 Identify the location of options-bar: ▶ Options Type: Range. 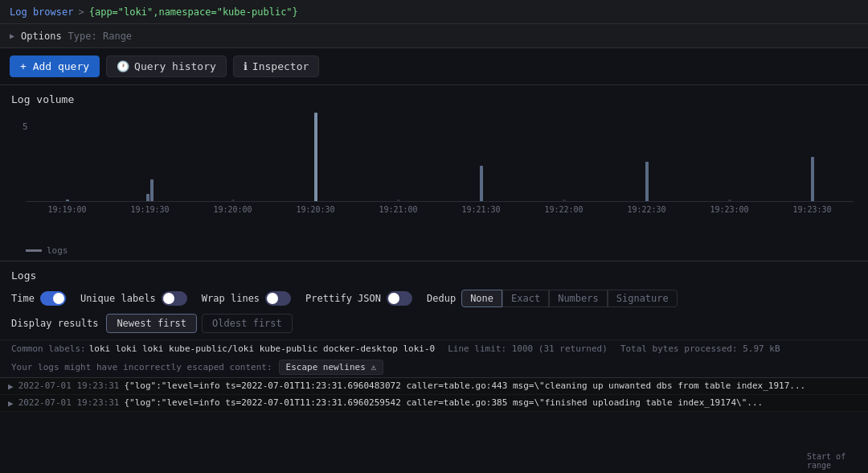
(434, 36).